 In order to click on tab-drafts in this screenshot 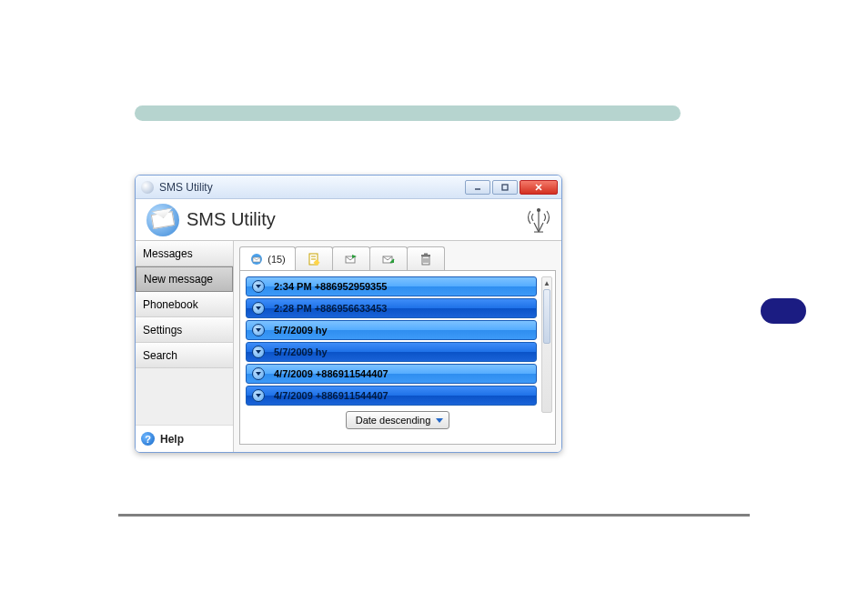, I will do `click(314, 258)`.